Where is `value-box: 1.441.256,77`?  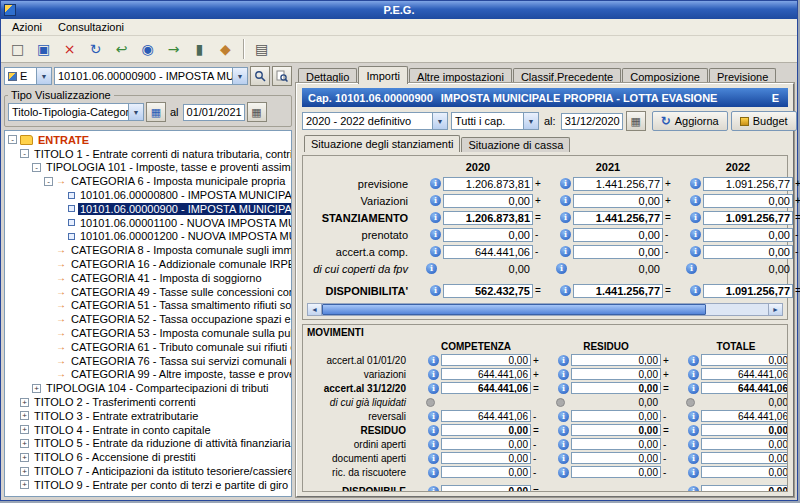
value-box: 1.441.256,77 is located at coordinates (618, 184).